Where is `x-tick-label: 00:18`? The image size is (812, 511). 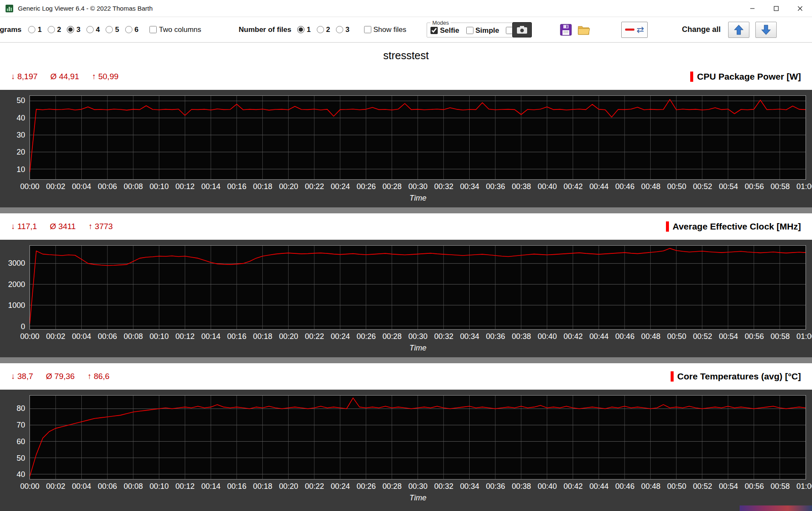 x-tick-label: 00:18 is located at coordinates (262, 336).